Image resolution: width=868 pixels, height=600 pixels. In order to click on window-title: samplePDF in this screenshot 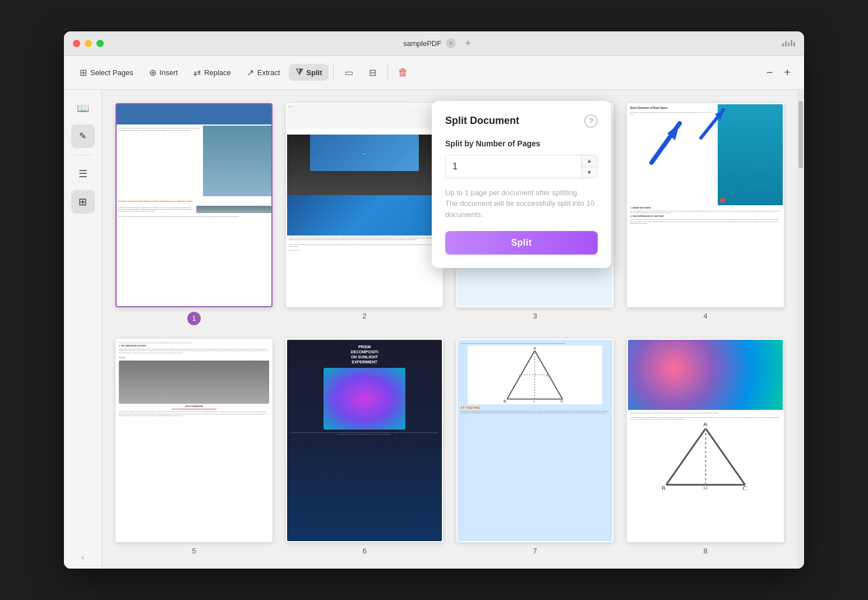, I will do `click(422, 44)`.